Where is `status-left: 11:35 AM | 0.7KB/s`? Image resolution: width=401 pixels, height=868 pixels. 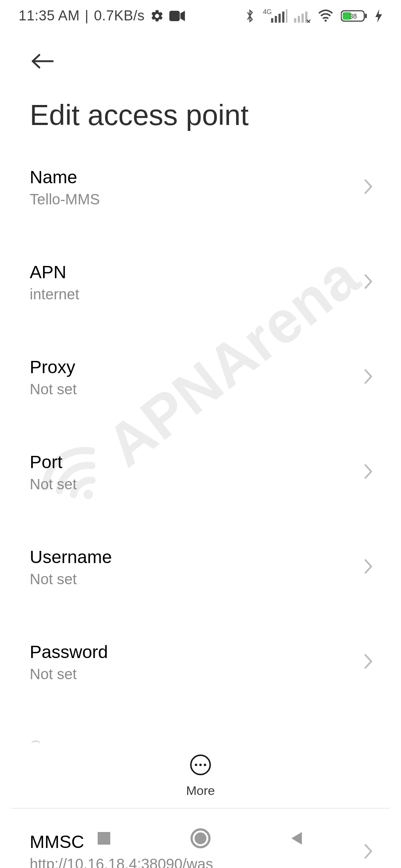
status-left: 11:35 AM | 0.7KB/s is located at coordinates (102, 16).